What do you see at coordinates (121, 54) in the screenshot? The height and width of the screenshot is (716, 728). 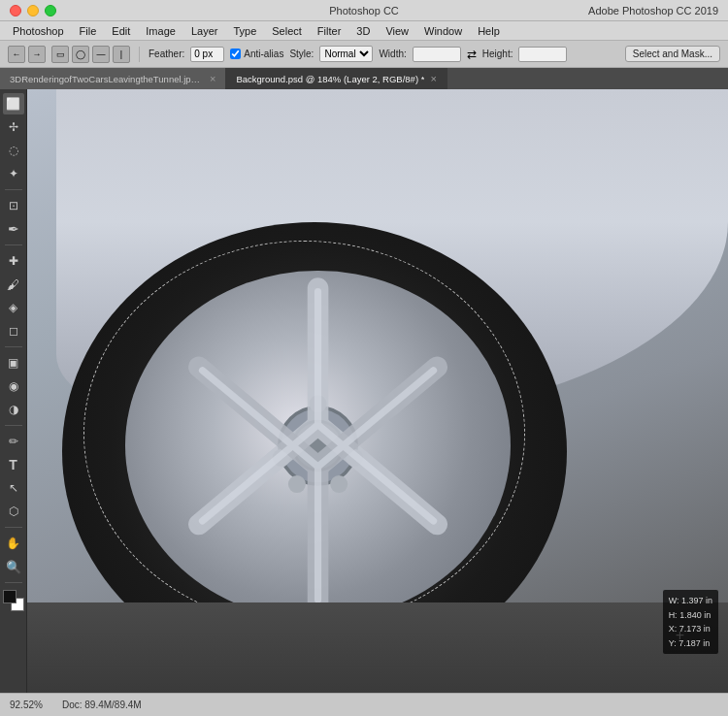 I see `col-marquee-btn: |` at bounding box center [121, 54].